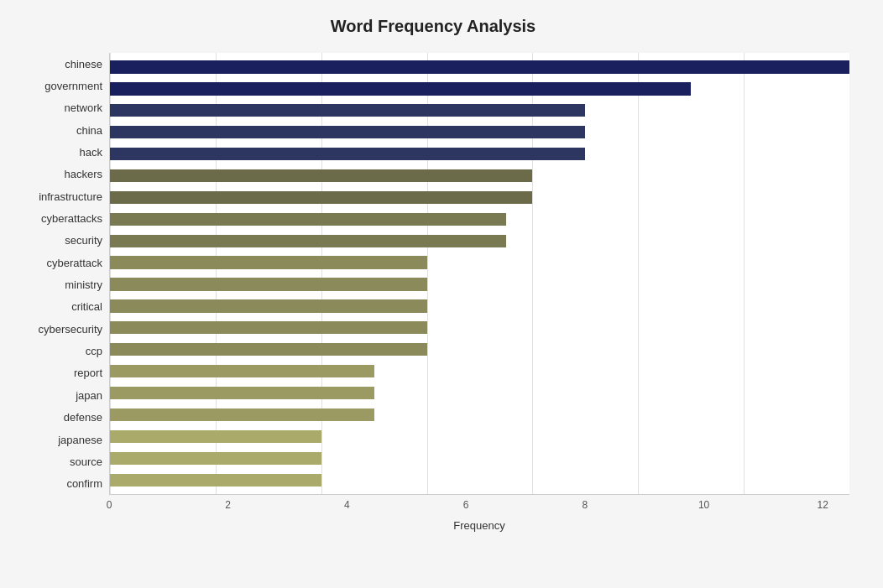  I want to click on y-label: source, so click(86, 461).